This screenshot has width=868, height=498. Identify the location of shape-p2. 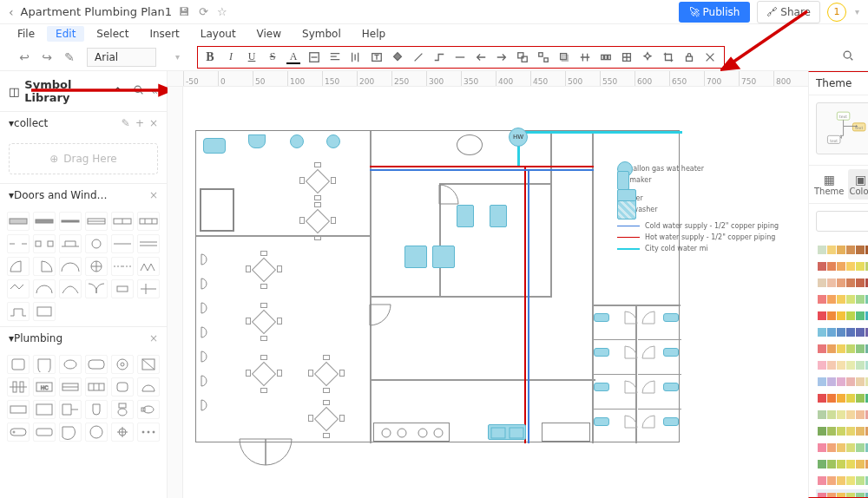
(96, 387).